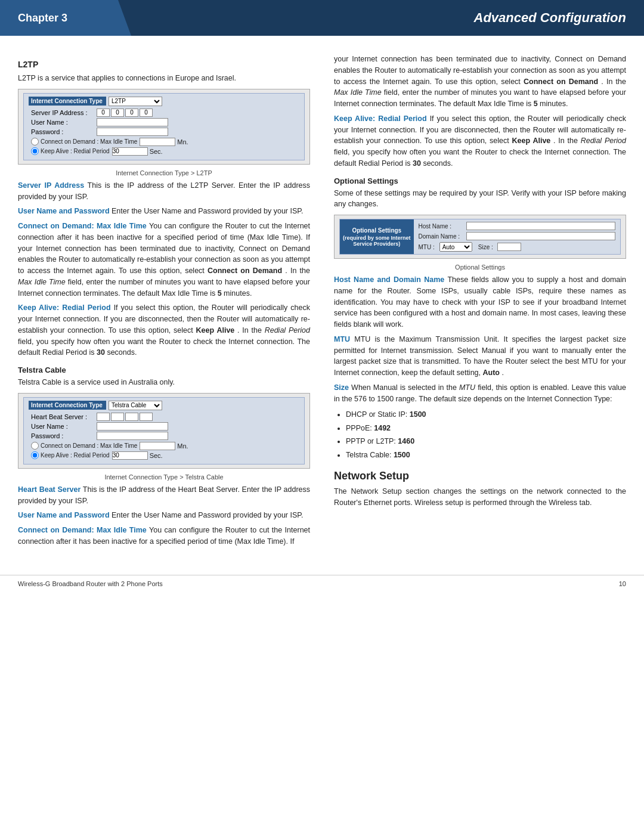 This screenshot has width=644, height=833. What do you see at coordinates (135, 101) in the screenshot?
I see `connection-type-value: L2TP` at bounding box center [135, 101].